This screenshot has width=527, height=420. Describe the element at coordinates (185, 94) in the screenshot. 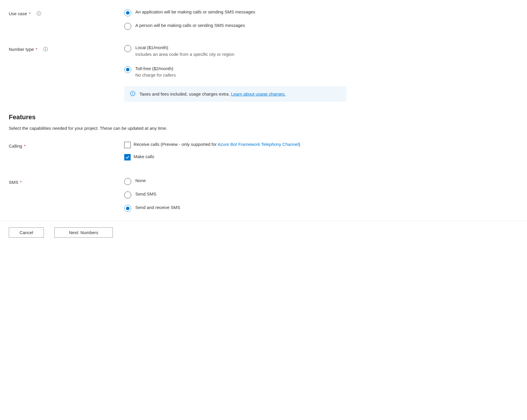

I see `info-banner-text: Taxes and fees included, usage charges e…` at that location.